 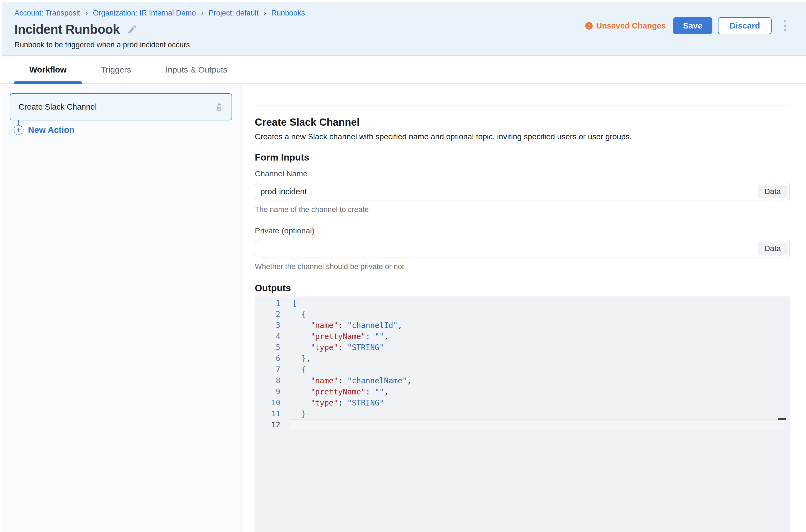 What do you see at coordinates (745, 26) in the screenshot?
I see `discard-button: Discard` at bounding box center [745, 26].